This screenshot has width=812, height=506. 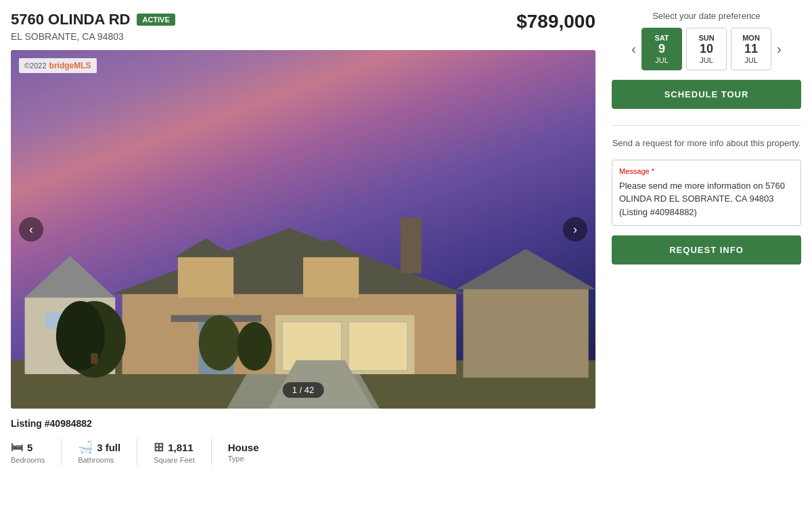 What do you see at coordinates (706, 199) in the screenshot?
I see `message-text: Please send me more information on 5760 …` at bounding box center [706, 199].